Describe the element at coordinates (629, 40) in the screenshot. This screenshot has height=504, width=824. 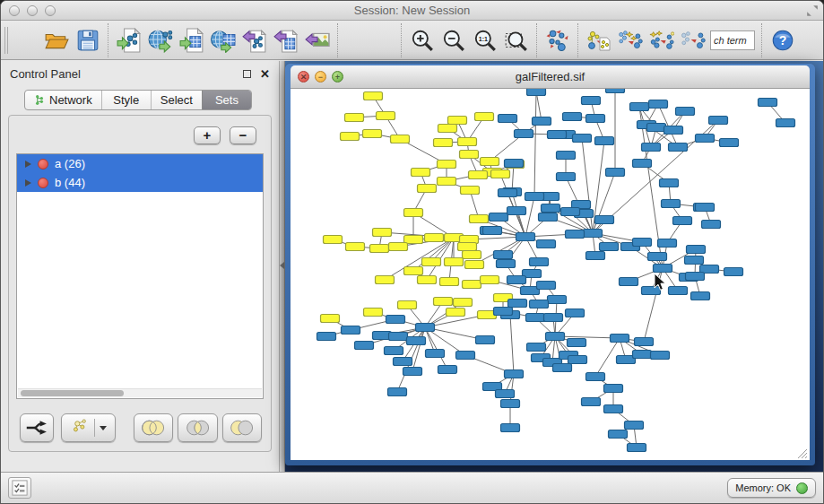
I see `first-neighbors-button` at that location.